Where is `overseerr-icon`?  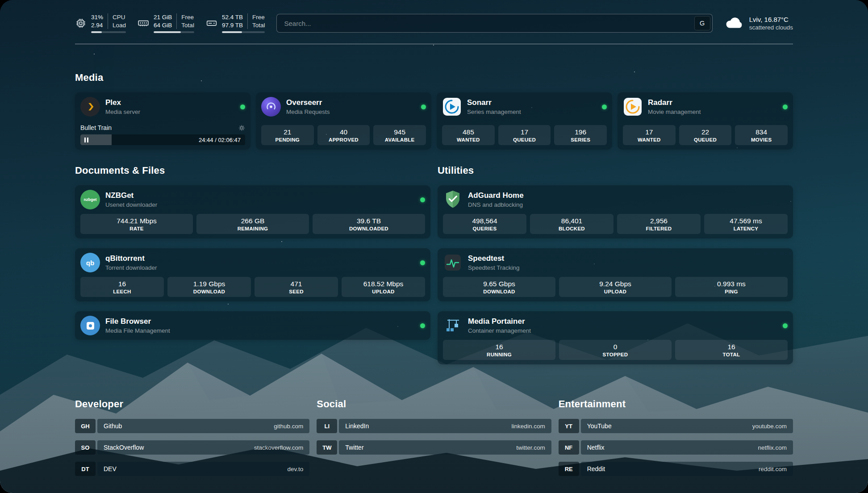
overseerr-icon is located at coordinates (271, 107).